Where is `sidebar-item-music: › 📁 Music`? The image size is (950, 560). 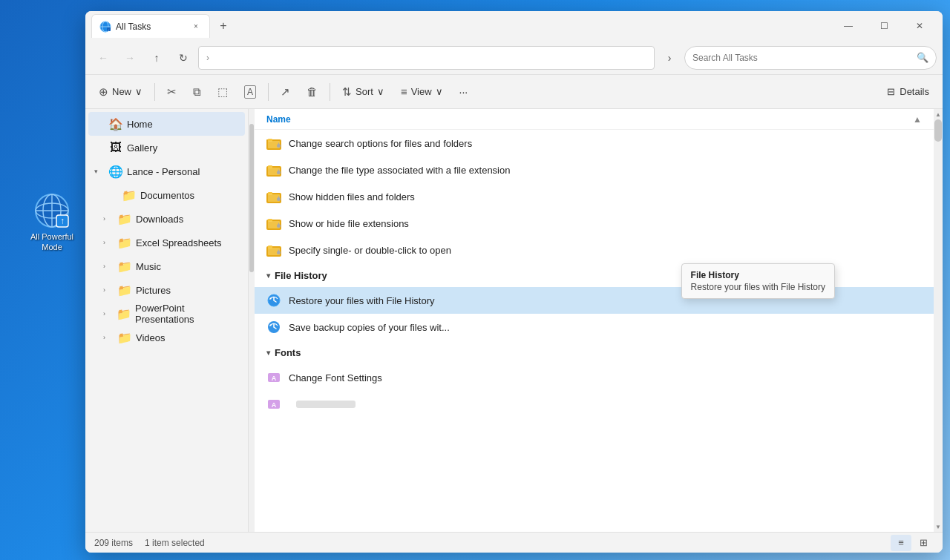
sidebar-item-music: › 📁 Music is located at coordinates (166, 266).